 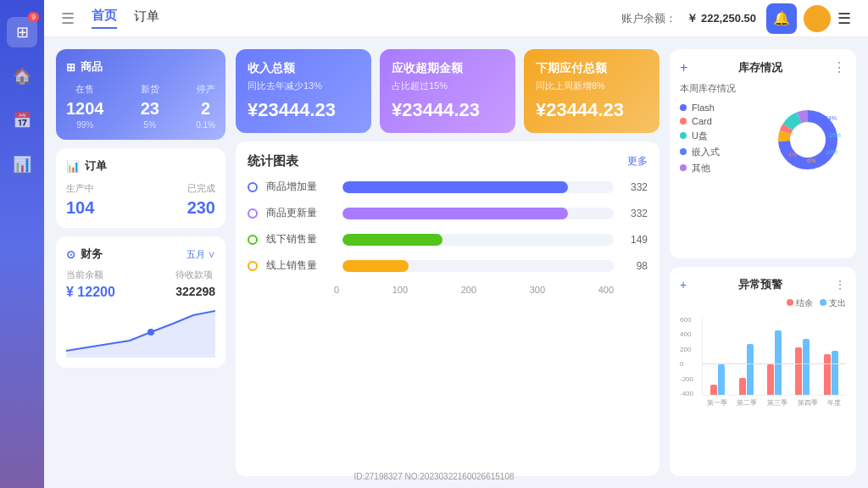 What do you see at coordinates (721, 108) in the screenshot?
I see `legend-item-0: Flash` at bounding box center [721, 108].